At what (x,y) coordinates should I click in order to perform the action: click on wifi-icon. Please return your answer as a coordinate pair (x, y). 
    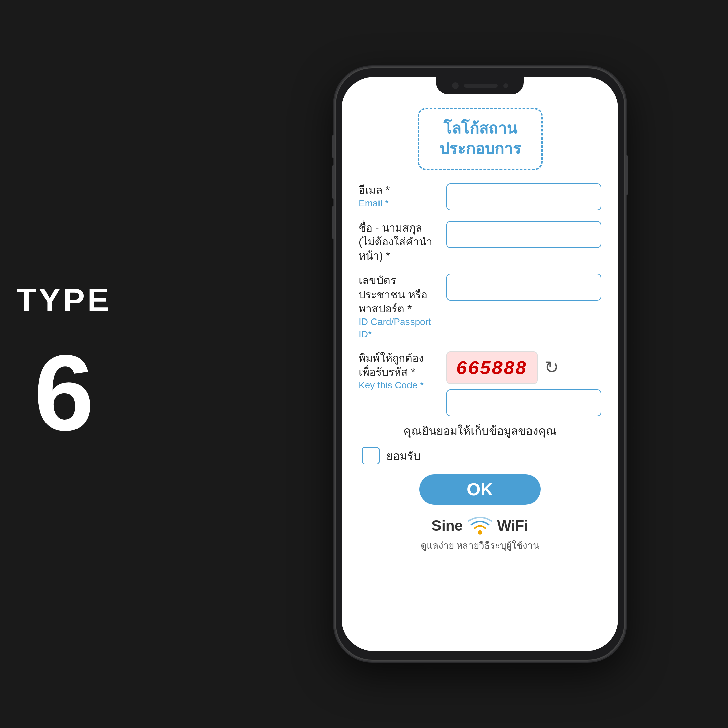
    Looking at the image, I should click on (480, 526).